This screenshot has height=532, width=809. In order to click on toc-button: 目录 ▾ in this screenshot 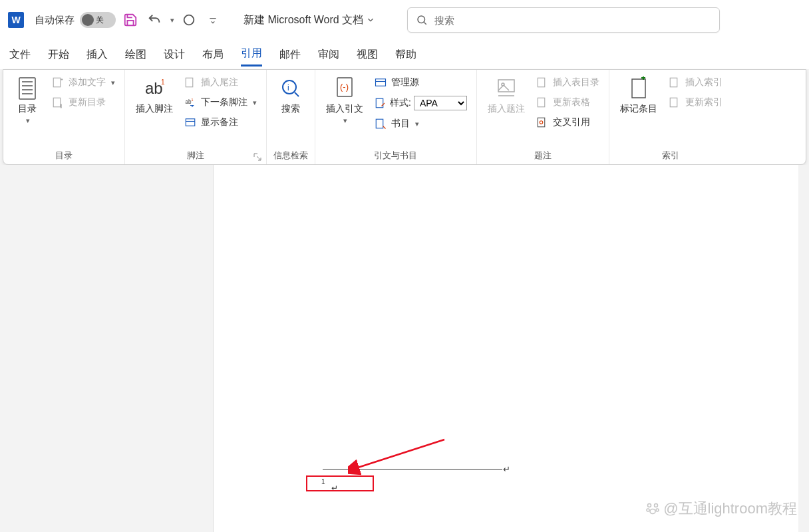, I will do `click(27, 110)`.